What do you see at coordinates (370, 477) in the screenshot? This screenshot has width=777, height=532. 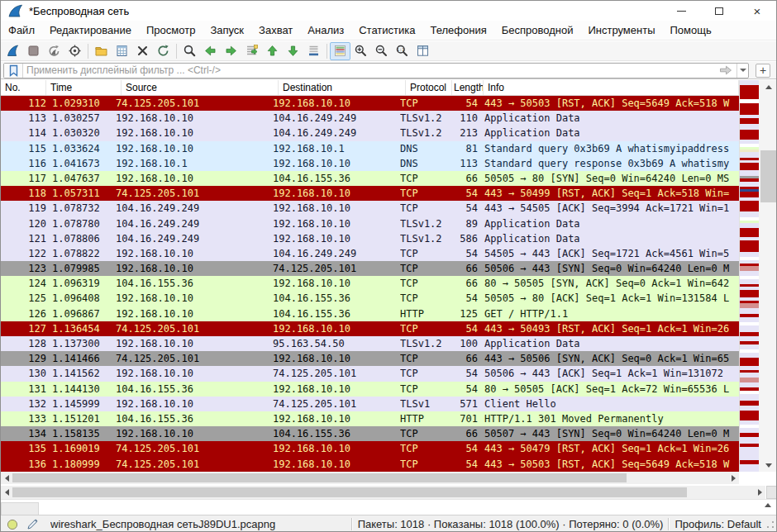 I see `packet-list-hscrollbar` at bounding box center [370, 477].